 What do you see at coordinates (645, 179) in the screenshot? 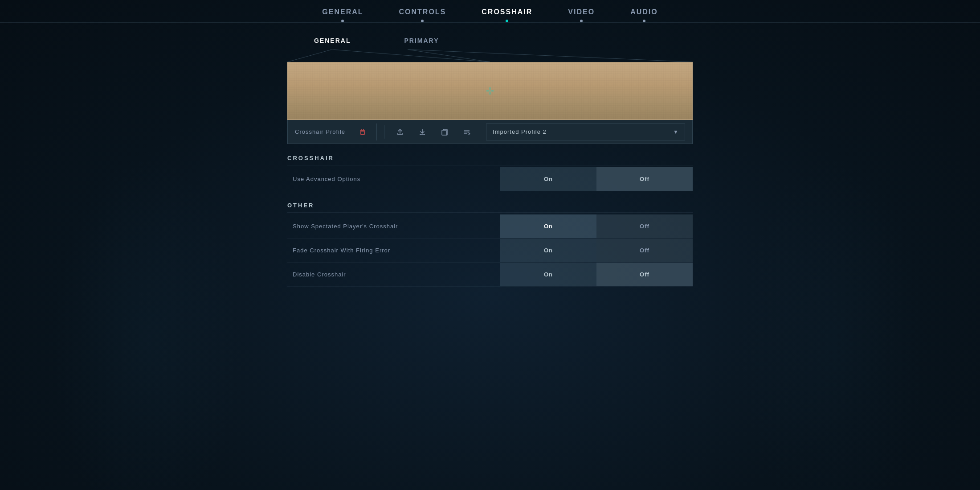
I see `use-advanced-off-button: Off` at bounding box center [645, 179].